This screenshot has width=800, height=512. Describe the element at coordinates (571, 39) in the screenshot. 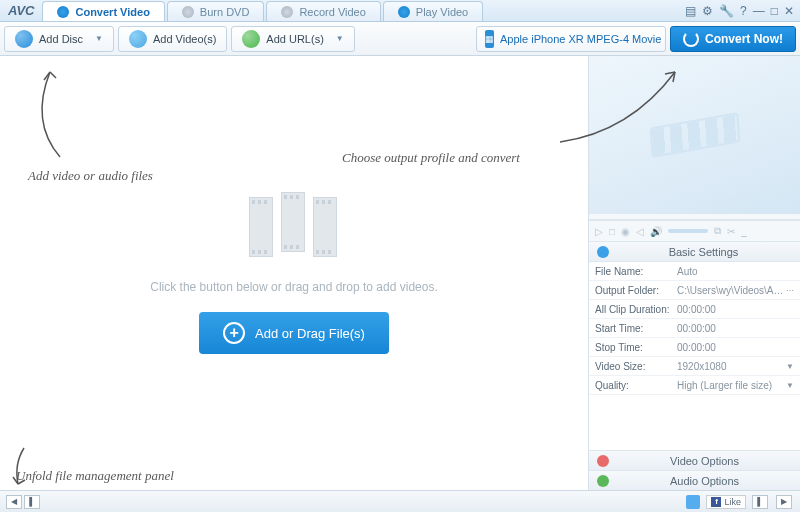

I see `output-profile-selector: ▦ Apple iPhone XR MPEG-4 Movie (*.m... ▼` at that location.